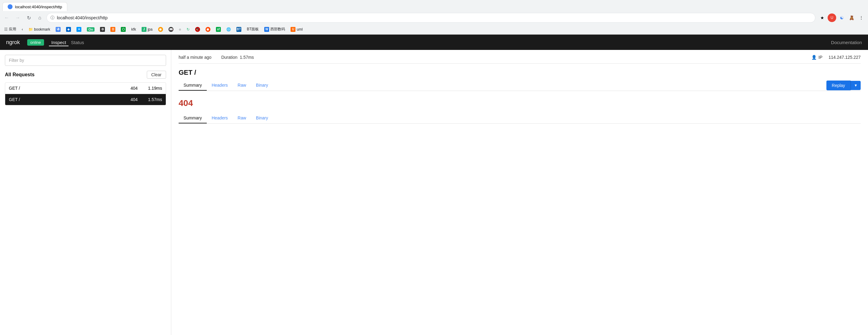 Image resolution: width=868 pixels, height=335 pixels. Describe the element at coordinates (239, 29) in the screenshot. I see `bt-icon: BT` at that location.